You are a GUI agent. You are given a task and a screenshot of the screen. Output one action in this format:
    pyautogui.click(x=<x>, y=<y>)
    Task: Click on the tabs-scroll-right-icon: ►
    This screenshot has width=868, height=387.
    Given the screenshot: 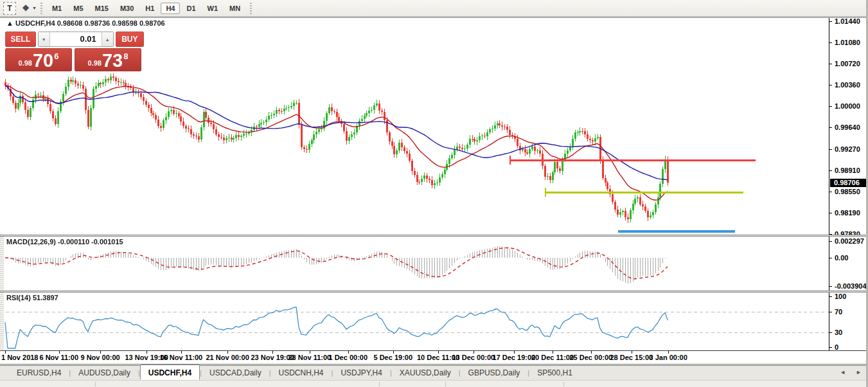 What is the action you would take?
    pyautogui.click(x=858, y=372)
    